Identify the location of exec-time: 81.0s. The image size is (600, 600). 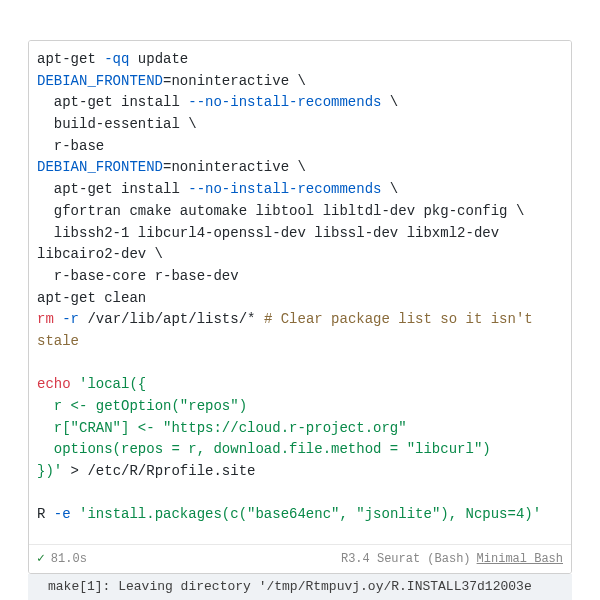
(69, 560).